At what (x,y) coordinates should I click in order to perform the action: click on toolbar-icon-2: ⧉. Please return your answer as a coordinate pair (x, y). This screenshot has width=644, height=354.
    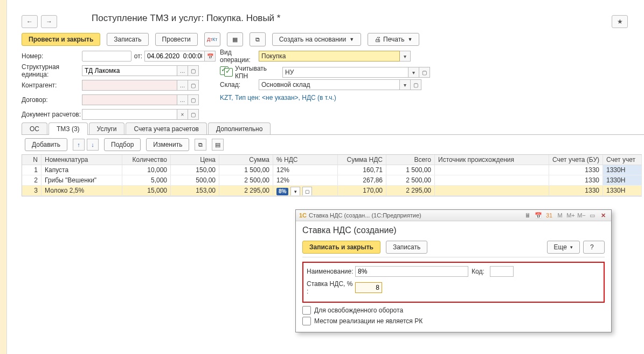
    Looking at the image, I should click on (258, 39).